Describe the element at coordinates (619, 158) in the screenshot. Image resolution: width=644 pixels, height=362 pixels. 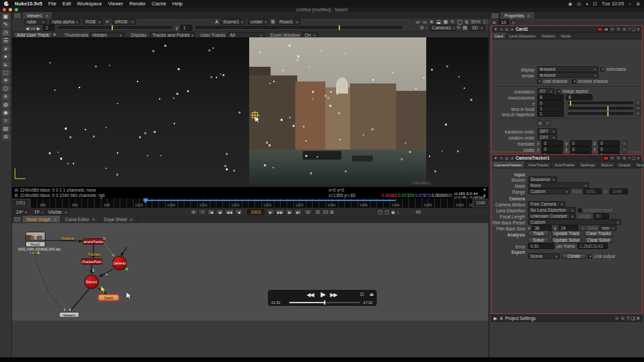
I see `redo-icon: ↷` at that location.